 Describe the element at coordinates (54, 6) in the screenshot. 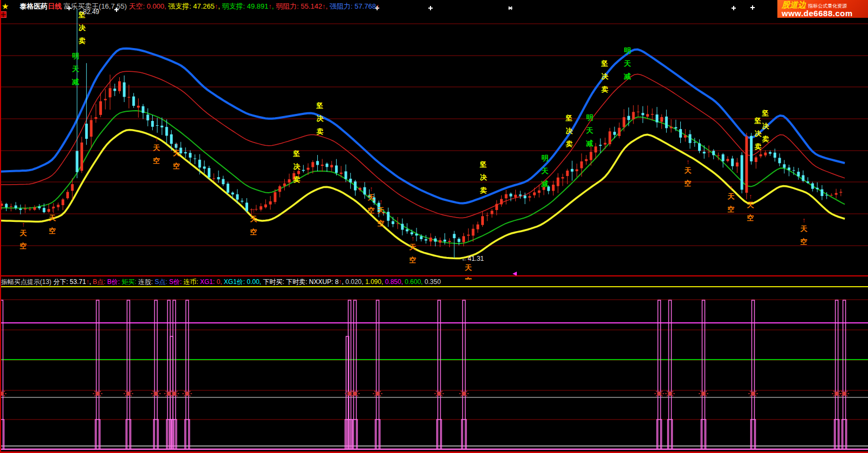

I see `header-field: 日线` at that location.